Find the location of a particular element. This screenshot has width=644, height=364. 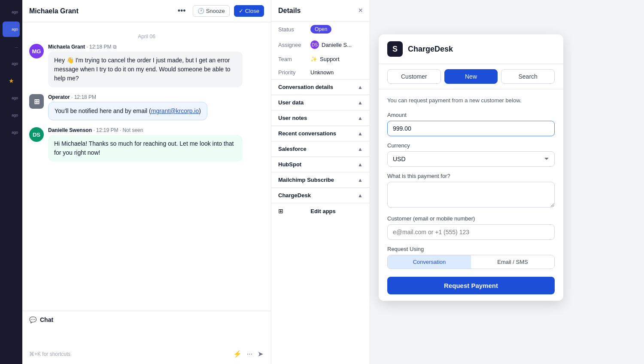

copy-icon: ⧉ is located at coordinates (115, 47).